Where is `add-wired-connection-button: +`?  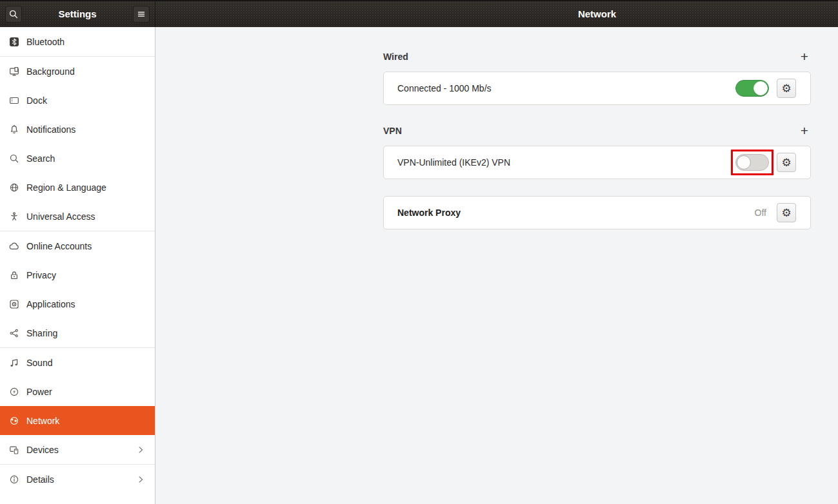 add-wired-connection-button: + is located at coordinates (804, 57).